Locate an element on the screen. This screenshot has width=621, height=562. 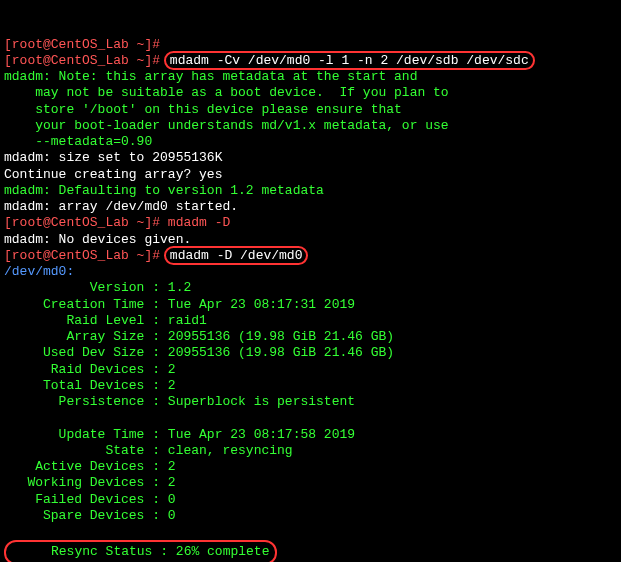
output-line: Spare Devices : 0 is located at coordinates (90, 516).